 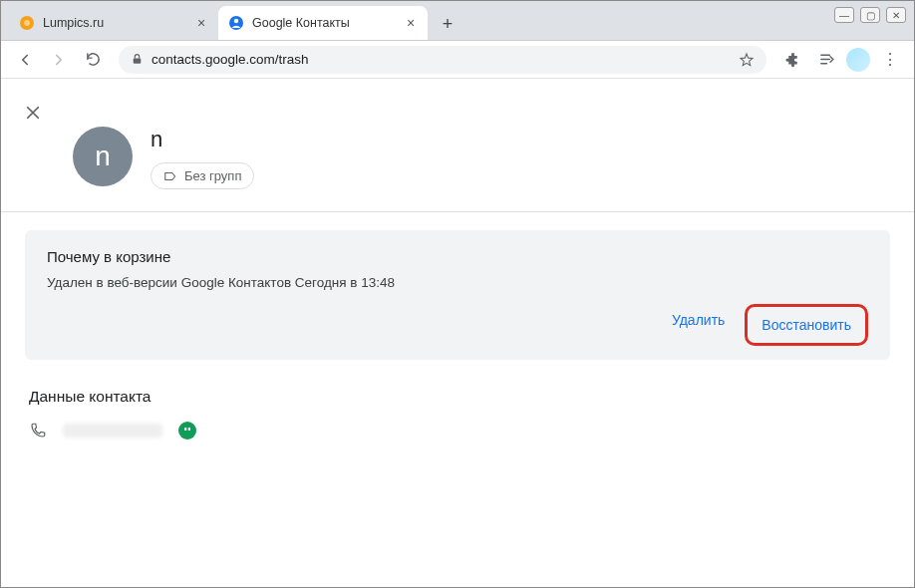 I want to click on browser-toolbar: contacts.google.com/trash ⋮, so click(x=458, y=60).